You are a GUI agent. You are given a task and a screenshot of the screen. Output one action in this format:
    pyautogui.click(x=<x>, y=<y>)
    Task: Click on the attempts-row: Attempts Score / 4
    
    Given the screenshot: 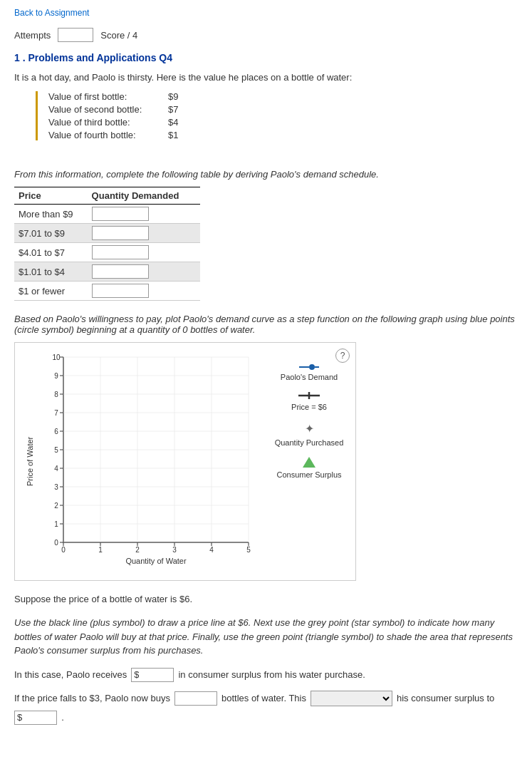 What is the action you would take?
    pyautogui.click(x=266, y=35)
    